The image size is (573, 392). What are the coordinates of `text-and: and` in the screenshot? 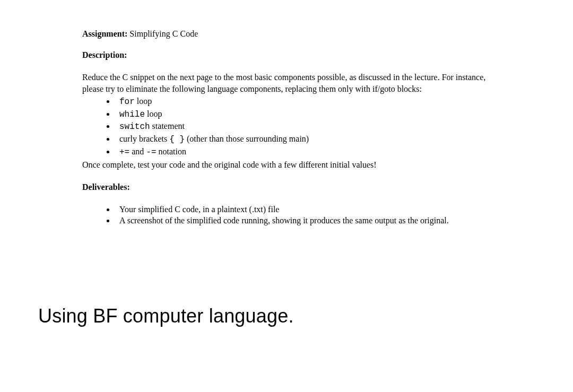 It's located at (138, 152).